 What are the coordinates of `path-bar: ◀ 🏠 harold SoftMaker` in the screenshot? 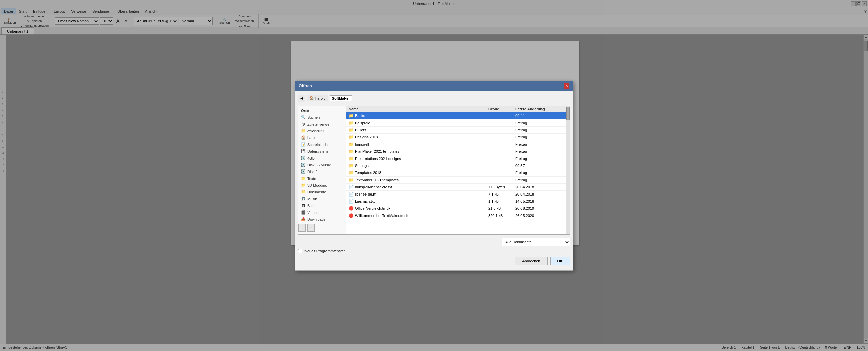 It's located at (434, 98).